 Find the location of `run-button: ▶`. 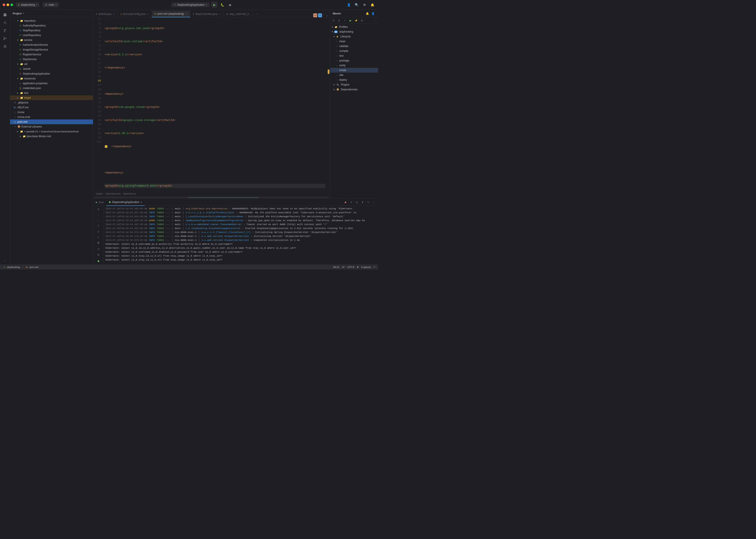

run-button: ▶ is located at coordinates (214, 5).